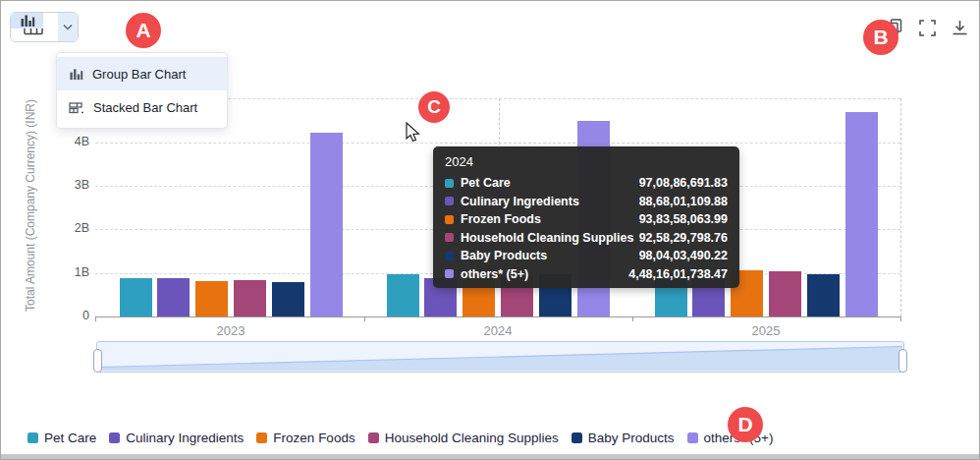  I want to click on y-tick-label: 4B, so click(75, 142).